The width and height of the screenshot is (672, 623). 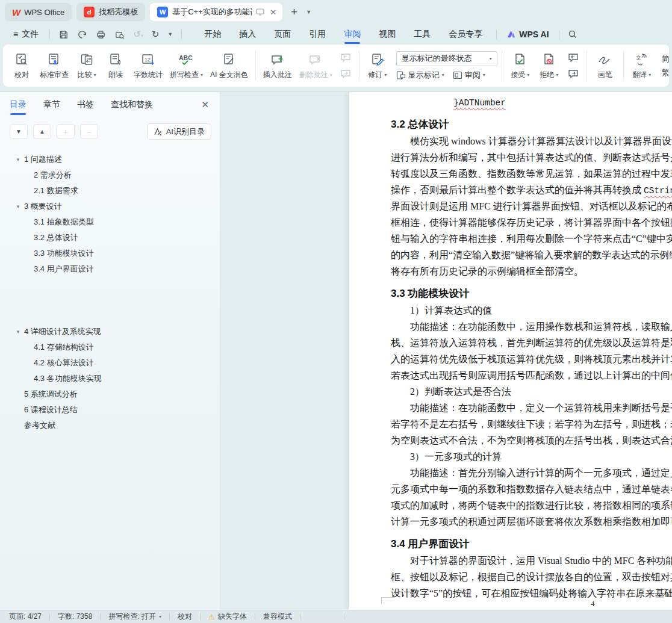 I want to click on toc-item: 参考文献, so click(x=116, y=426).